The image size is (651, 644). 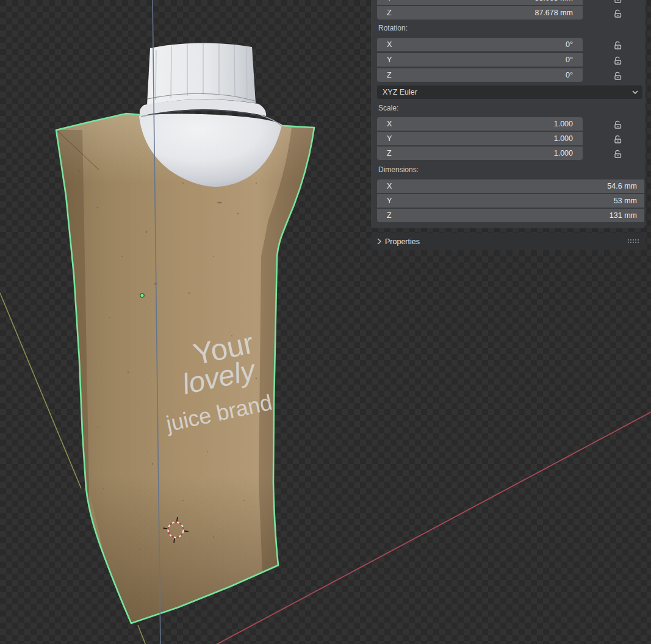 What do you see at coordinates (508, 114) in the screenshot?
I see `transform-panel: Y 55.065 mm Z 87.678 mm Rotation: X 0° Y…` at bounding box center [508, 114].